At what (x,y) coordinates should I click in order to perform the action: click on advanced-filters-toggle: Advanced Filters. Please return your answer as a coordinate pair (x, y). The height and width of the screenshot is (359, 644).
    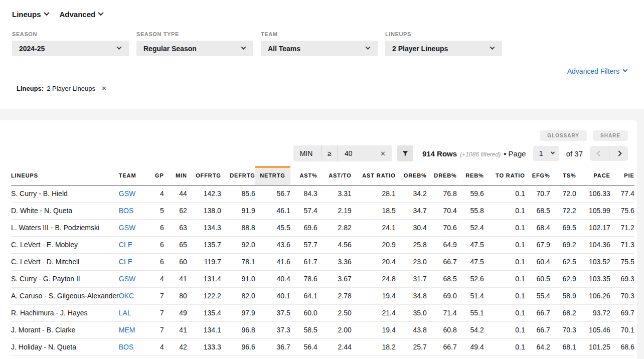
    Looking at the image, I should click on (597, 71).